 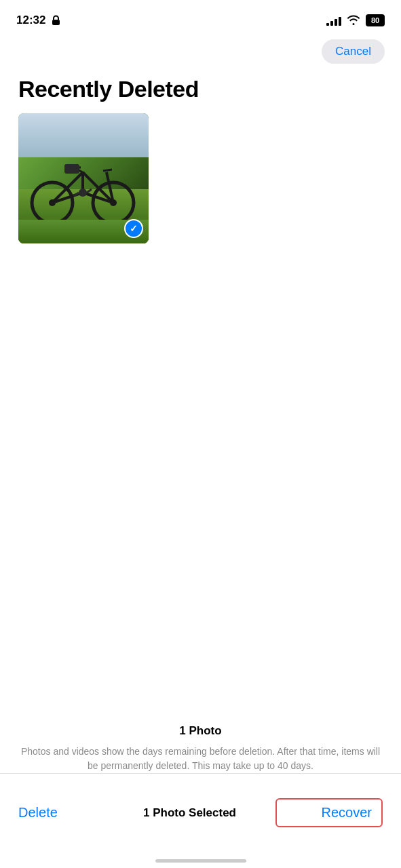 What do you see at coordinates (201, 861) in the screenshot?
I see `home-indicator` at bounding box center [201, 861].